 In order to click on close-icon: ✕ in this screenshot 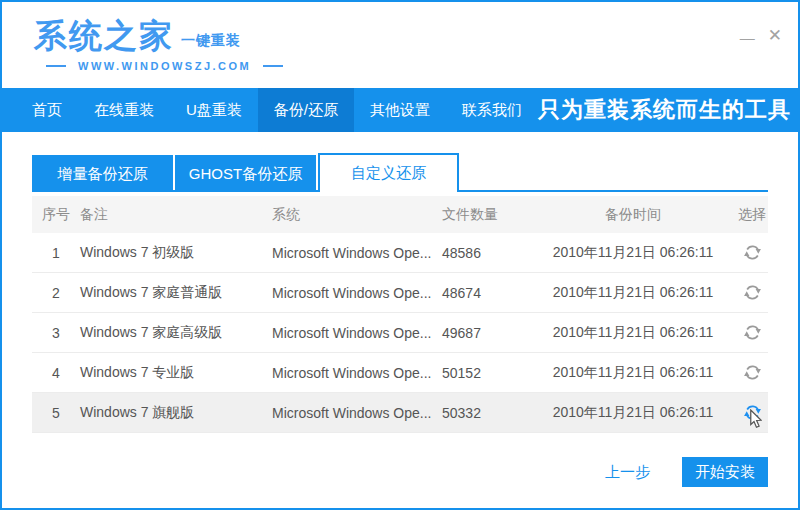, I will do `click(775, 36)`.